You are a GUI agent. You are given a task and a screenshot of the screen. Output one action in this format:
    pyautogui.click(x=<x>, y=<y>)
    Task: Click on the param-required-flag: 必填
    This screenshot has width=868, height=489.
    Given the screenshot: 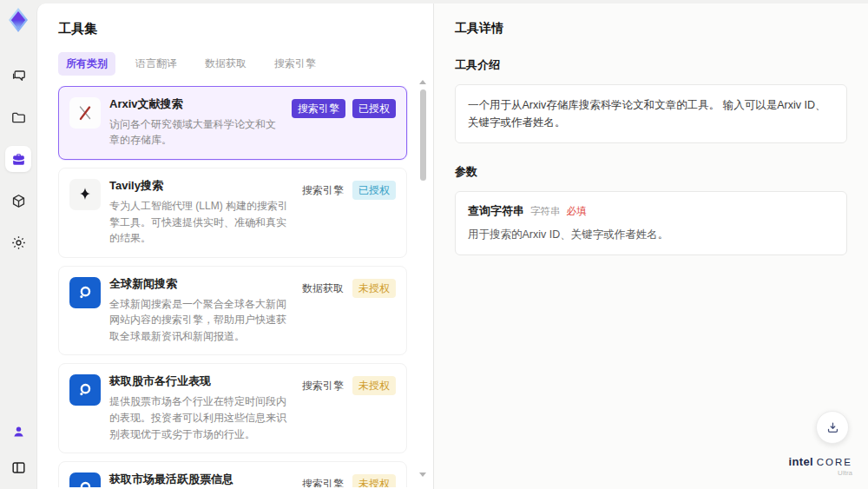 What is the action you would take?
    pyautogui.click(x=576, y=212)
    